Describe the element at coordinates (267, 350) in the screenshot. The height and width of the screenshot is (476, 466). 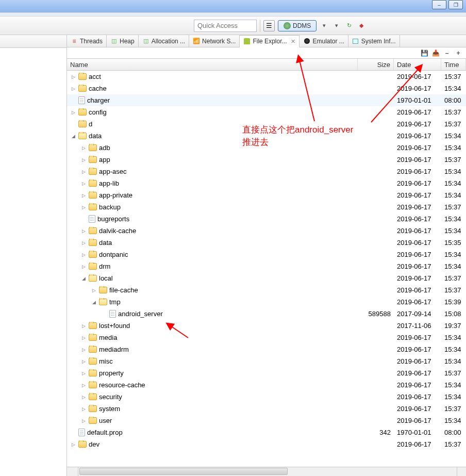
I see `table-row: ▷ mediadrm 2019-06-17 15:34` at that location.